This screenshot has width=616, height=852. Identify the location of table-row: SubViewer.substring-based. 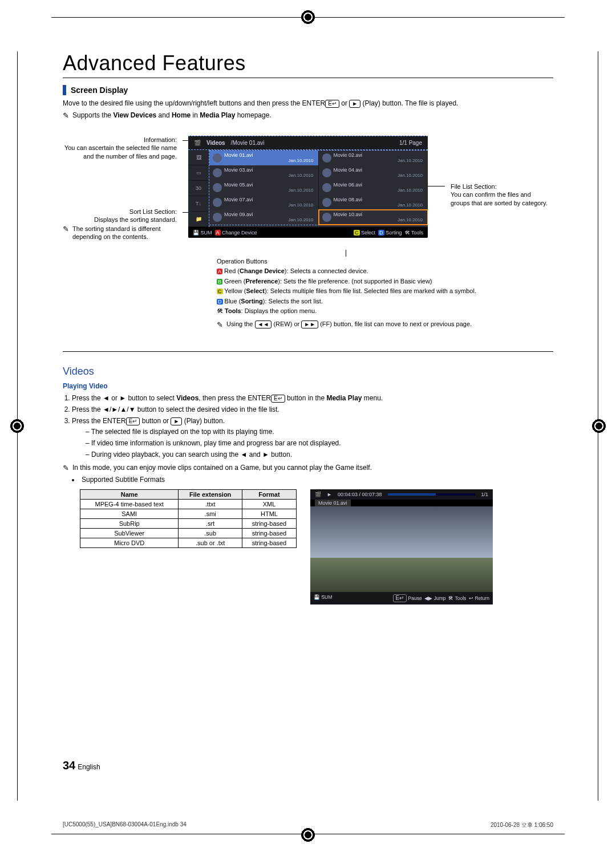
(188, 533).